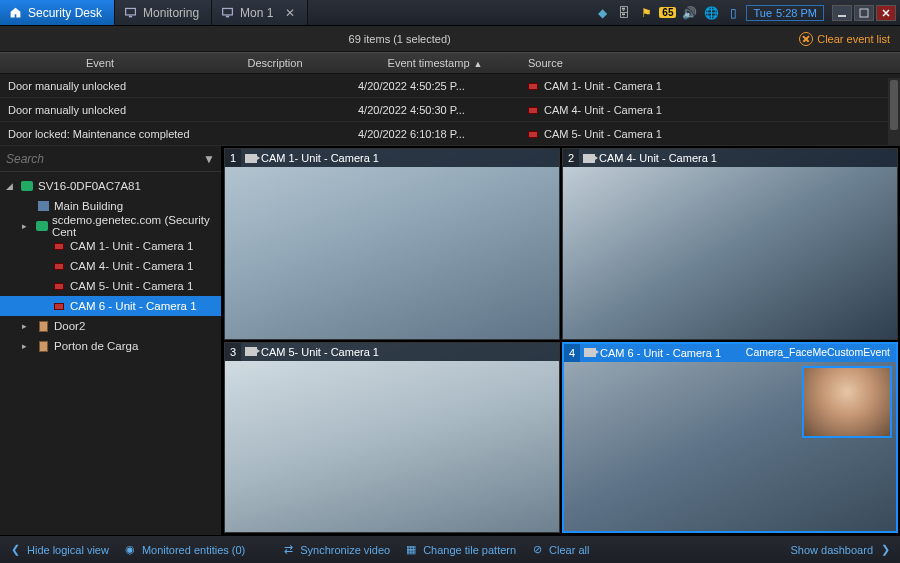 The height and width of the screenshot is (563, 900). What do you see at coordinates (184, 550) in the screenshot?
I see `monitored-entities-button: ◉ Monitored entities (0)` at bounding box center [184, 550].